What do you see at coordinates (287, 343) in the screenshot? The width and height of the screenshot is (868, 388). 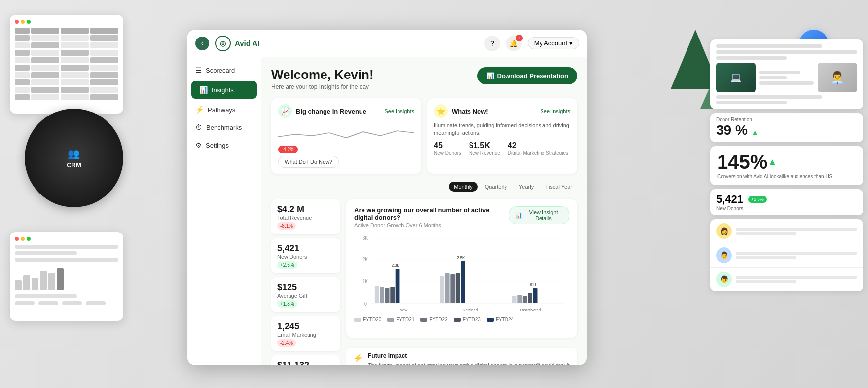 I see `metric-email-badge: -2.4%` at bounding box center [287, 343].